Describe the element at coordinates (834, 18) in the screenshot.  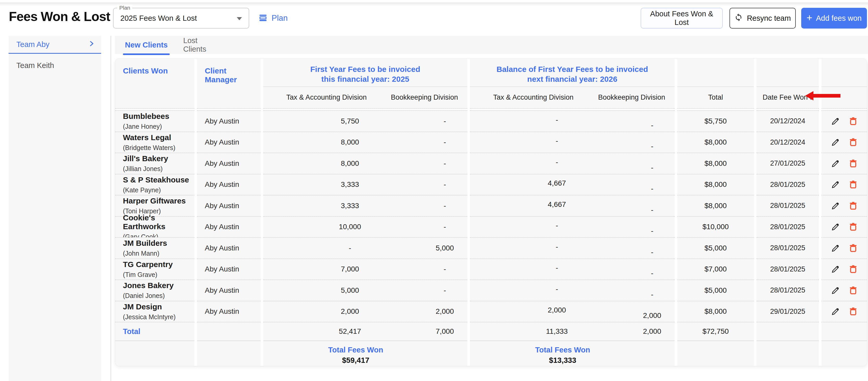
I see `add-fees-won-button: Add fees won` at that location.